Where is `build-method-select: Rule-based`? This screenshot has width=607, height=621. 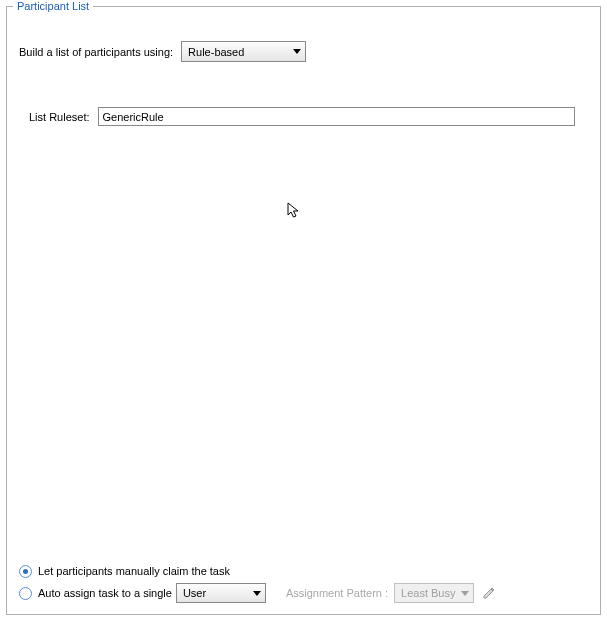 build-method-select: Rule-based is located at coordinates (244, 52).